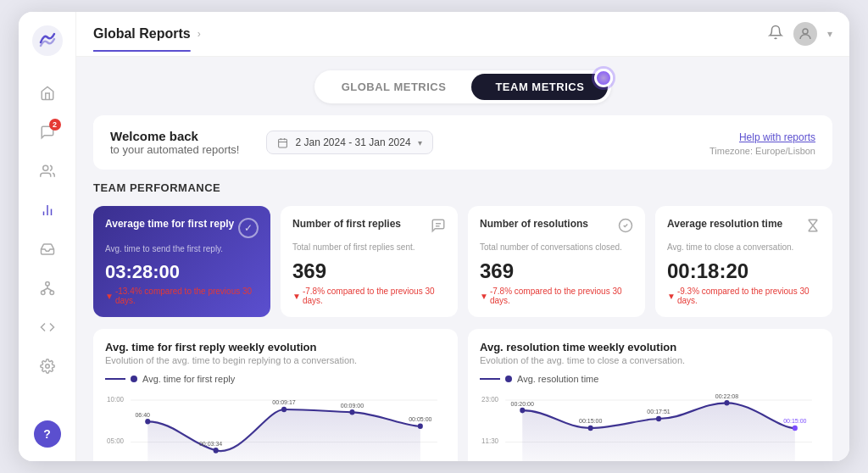  Describe the element at coordinates (539, 86) in the screenshot. I see `tab-team-metrics: TEAM METRICS` at that location.